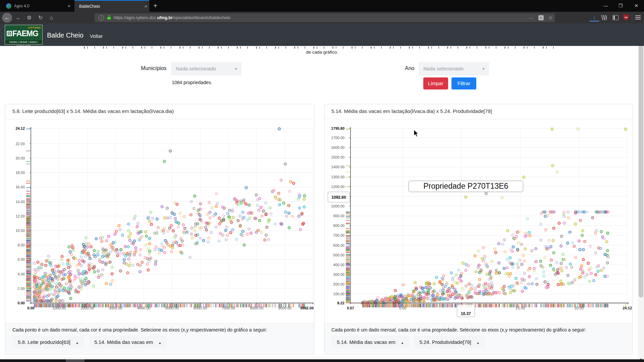 The height and width of the screenshot is (362, 644). What do you see at coordinates (20, 144) in the screenshot?
I see `svg-text: 22.00` at bounding box center [20, 144].